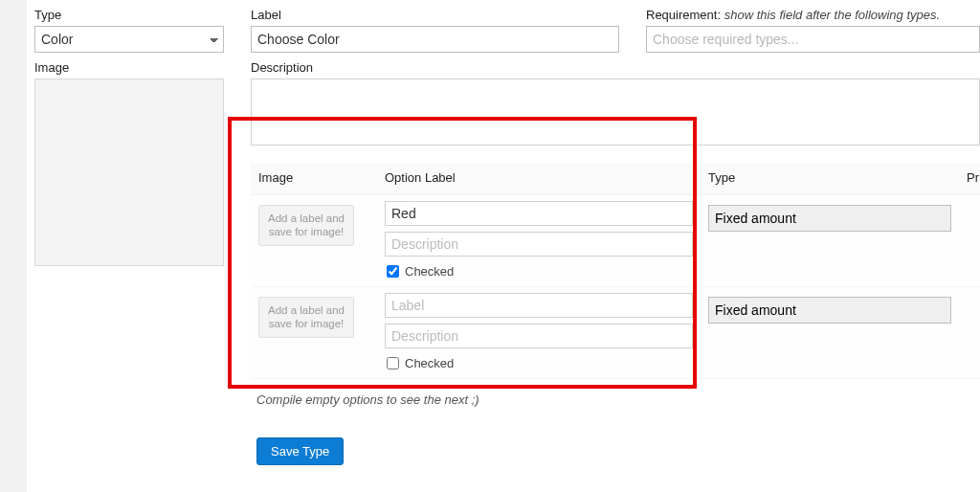  What do you see at coordinates (129, 39) in the screenshot?
I see `type-select: Color` at bounding box center [129, 39].